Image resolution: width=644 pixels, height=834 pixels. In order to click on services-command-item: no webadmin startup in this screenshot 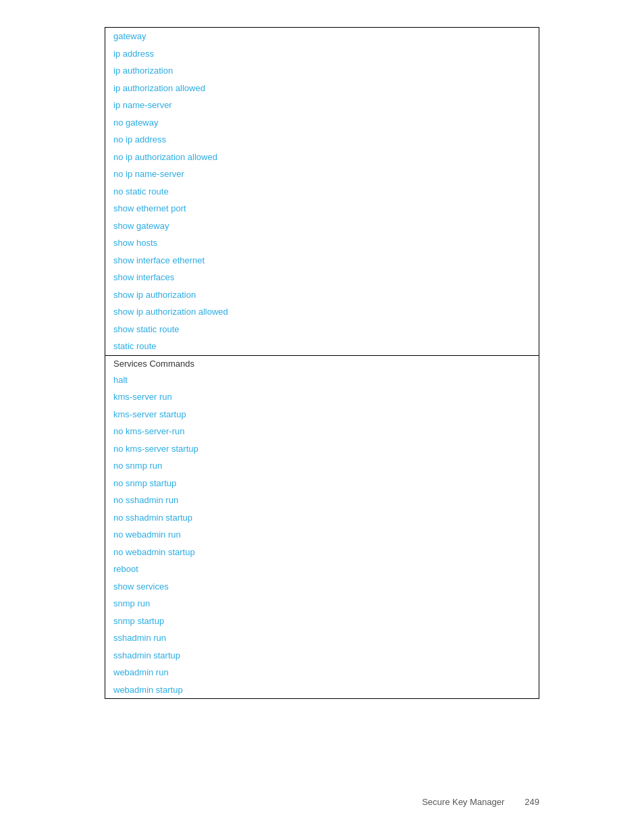, I will do `click(322, 552)`.